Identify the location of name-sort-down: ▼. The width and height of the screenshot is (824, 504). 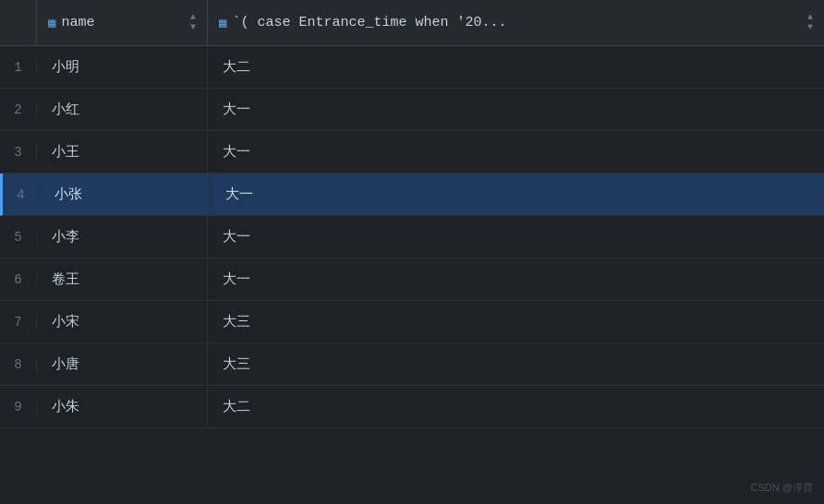
(193, 28).